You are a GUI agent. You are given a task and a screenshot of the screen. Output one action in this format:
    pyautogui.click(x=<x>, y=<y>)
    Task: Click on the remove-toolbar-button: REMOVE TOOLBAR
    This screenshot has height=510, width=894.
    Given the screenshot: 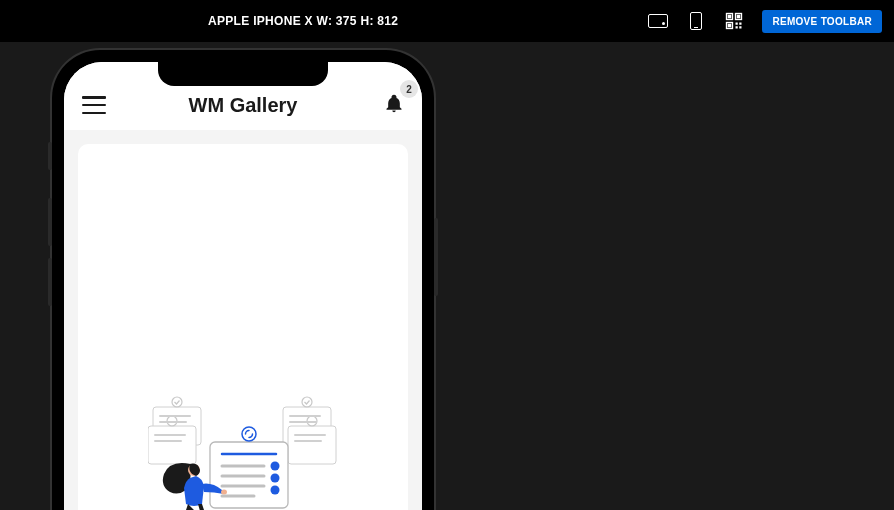 What is the action you would take?
    pyautogui.click(x=822, y=22)
    